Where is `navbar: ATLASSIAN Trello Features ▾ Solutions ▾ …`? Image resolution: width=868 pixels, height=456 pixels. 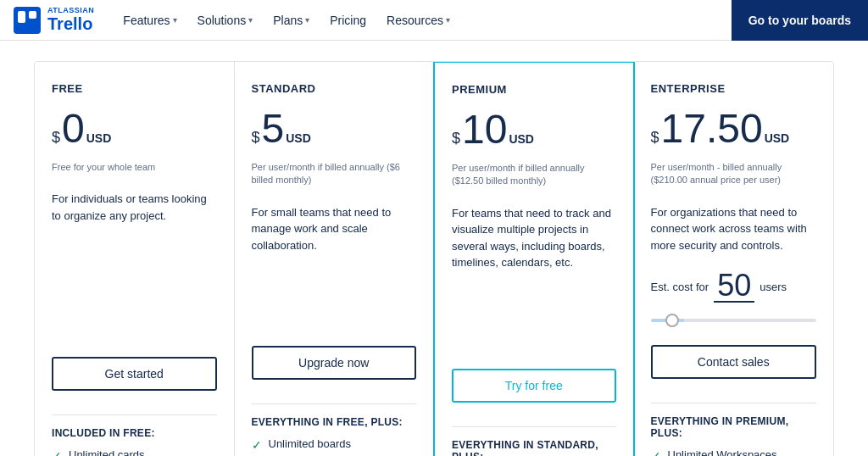 navbar: ATLASSIAN Trello Features ▾ Solutions ▾ … is located at coordinates (434, 20).